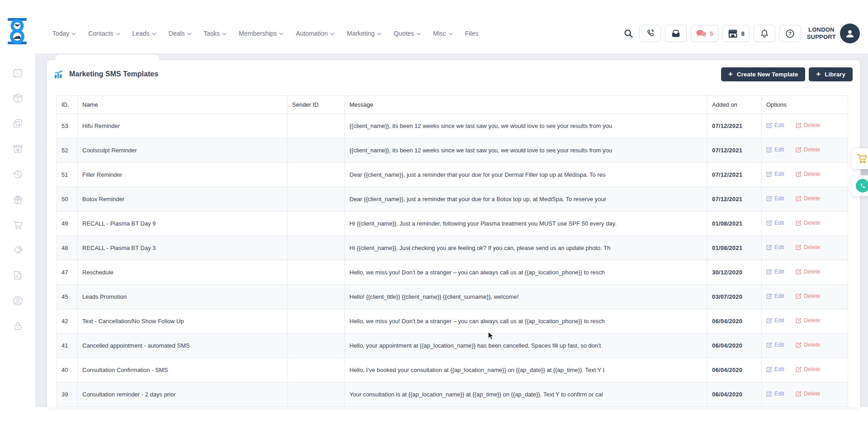  I want to click on main-nav: Today Contacts Leads Deals Tasks, so click(265, 33).